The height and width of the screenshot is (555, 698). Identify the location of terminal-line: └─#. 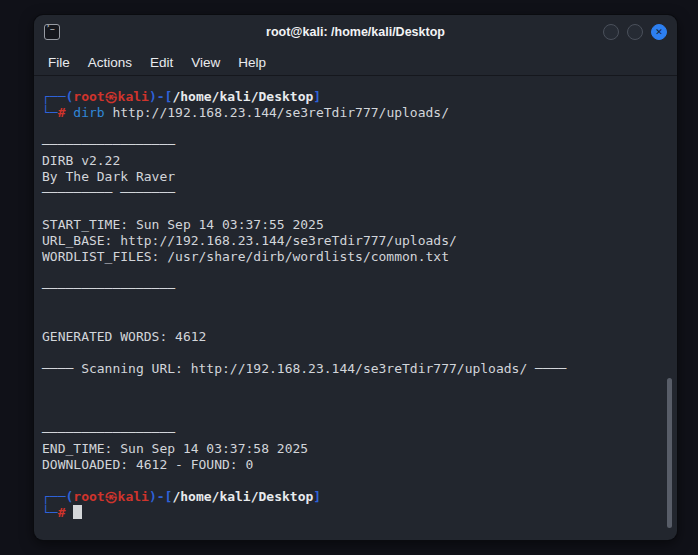
(352, 513).